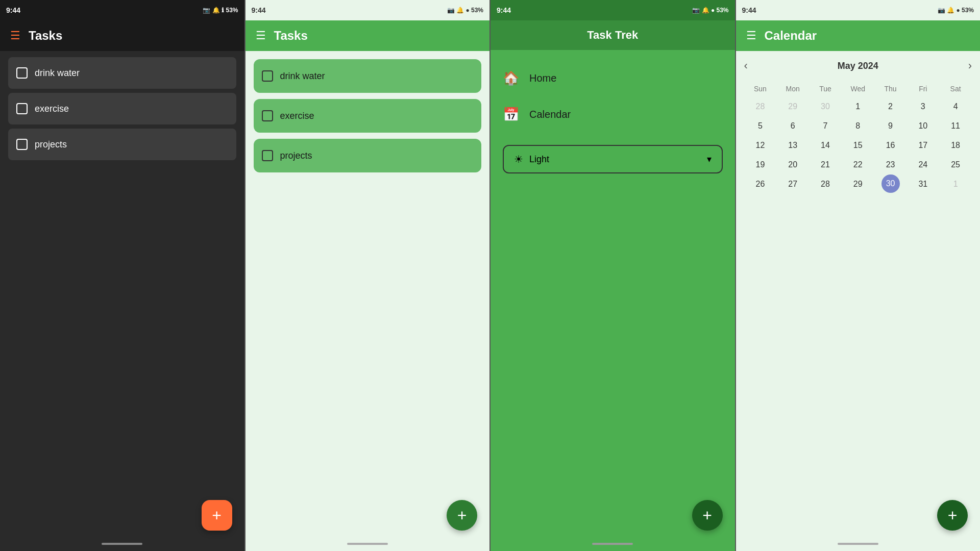 The width and height of the screenshot is (980, 551). What do you see at coordinates (368, 156) in the screenshot?
I see `task-item-2-2: projects` at bounding box center [368, 156].